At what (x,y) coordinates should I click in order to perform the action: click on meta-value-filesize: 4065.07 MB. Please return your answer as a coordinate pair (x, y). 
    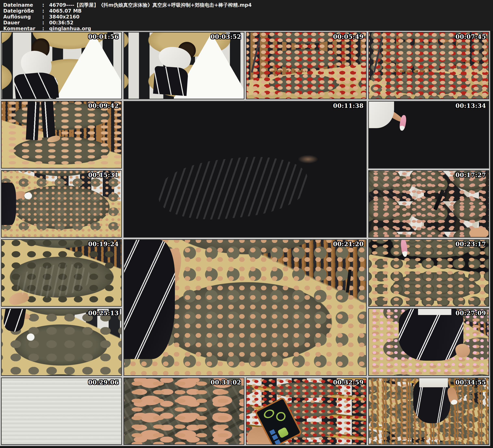
    Looking at the image, I should click on (271, 11).